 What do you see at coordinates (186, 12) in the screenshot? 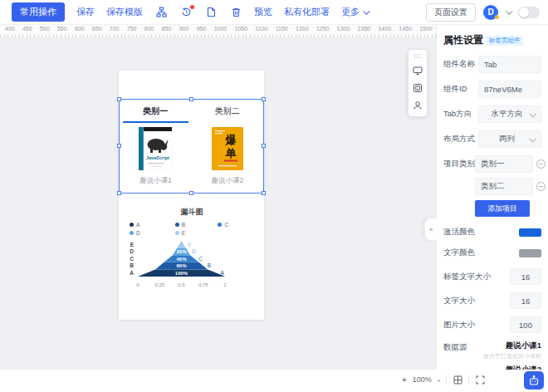
I see `history-icon` at bounding box center [186, 12].